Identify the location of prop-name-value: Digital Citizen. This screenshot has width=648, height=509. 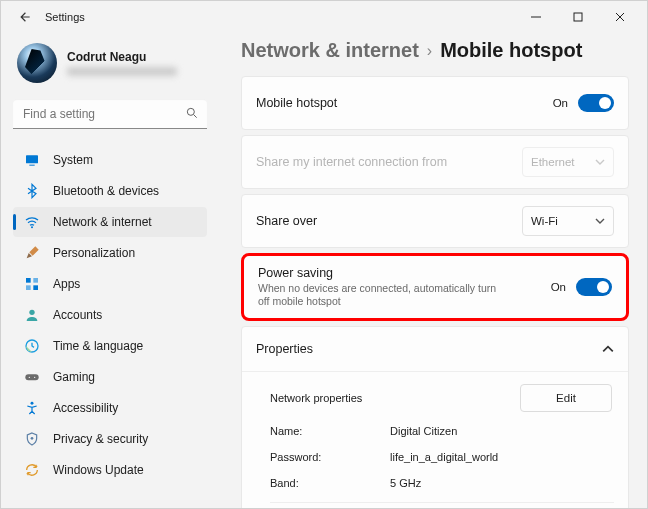
(424, 431).